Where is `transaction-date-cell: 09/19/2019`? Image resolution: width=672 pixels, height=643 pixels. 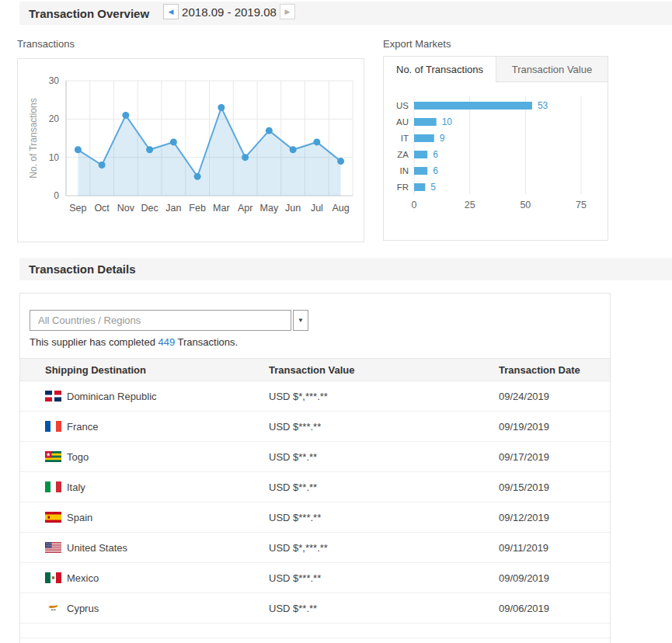 transaction-date-cell: 09/19/2019 is located at coordinates (555, 427).